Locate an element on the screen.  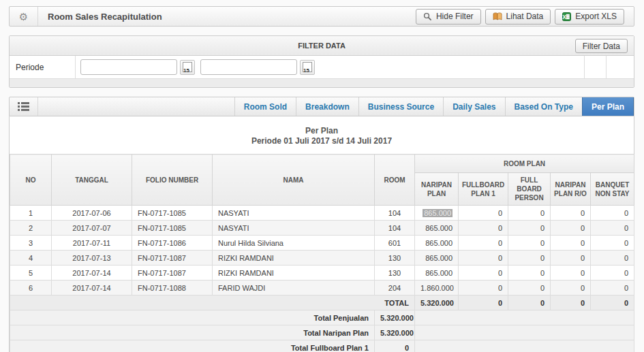
cell-room: 601 is located at coordinates (395, 243).